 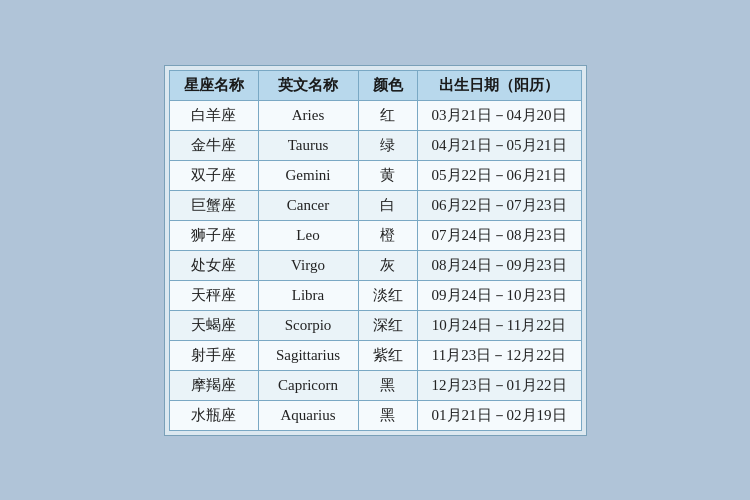 What do you see at coordinates (499, 205) in the screenshot?
I see `cell-date: 06月22日－07月23日` at bounding box center [499, 205].